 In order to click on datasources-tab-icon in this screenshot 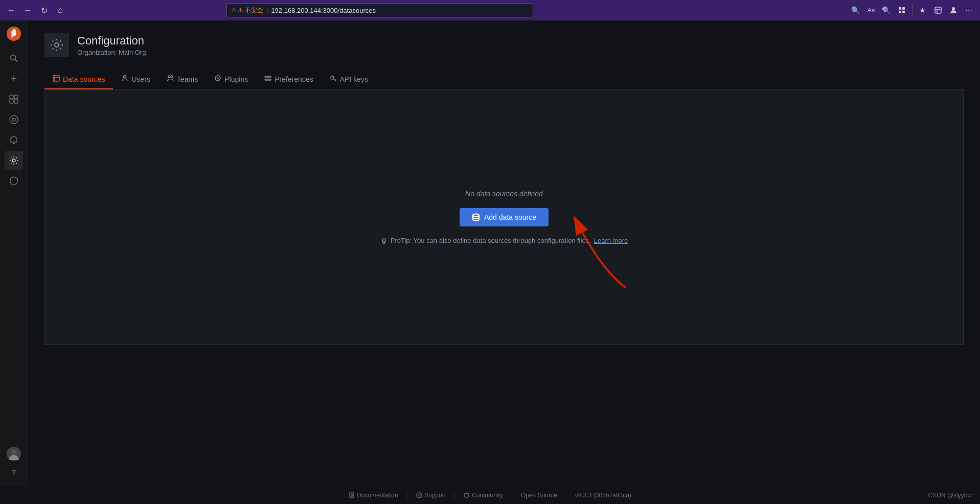, I will do `click(56, 79)`.